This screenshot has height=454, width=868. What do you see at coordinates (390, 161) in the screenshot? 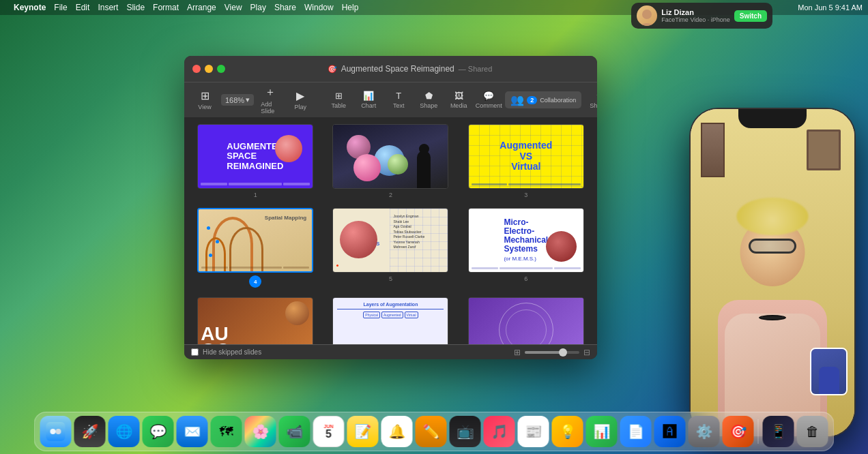
I see `slide-item-2: 2` at bounding box center [390, 161].